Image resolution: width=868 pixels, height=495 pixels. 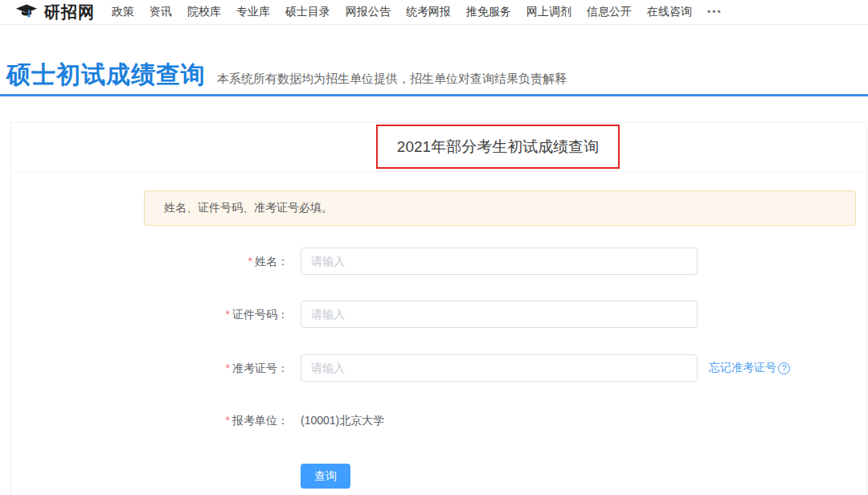 What do you see at coordinates (326, 476) in the screenshot?
I see `query-button: 查询` at bounding box center [326, 476].